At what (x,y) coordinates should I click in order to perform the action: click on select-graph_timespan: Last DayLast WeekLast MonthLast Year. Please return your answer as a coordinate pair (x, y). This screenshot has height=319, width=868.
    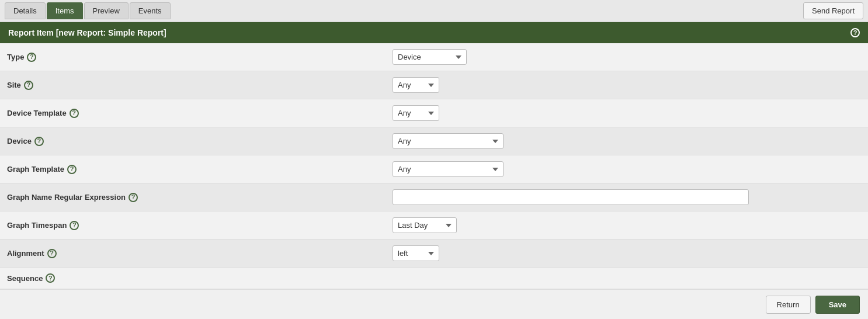
    Looking at the image, I should click on (425, 226).